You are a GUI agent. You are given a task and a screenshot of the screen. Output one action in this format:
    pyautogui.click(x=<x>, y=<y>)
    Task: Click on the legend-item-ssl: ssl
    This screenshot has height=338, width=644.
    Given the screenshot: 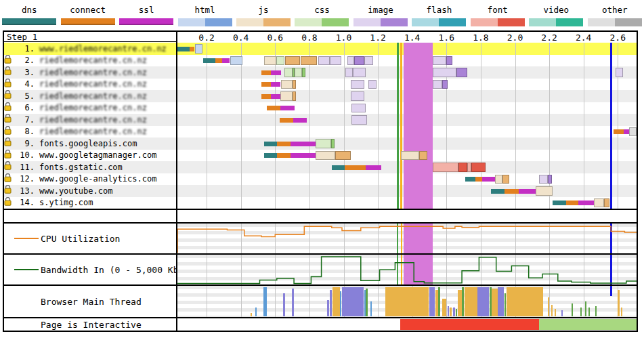 What is the action you would take?
    pyautogui.click(x=146, y=15)
    